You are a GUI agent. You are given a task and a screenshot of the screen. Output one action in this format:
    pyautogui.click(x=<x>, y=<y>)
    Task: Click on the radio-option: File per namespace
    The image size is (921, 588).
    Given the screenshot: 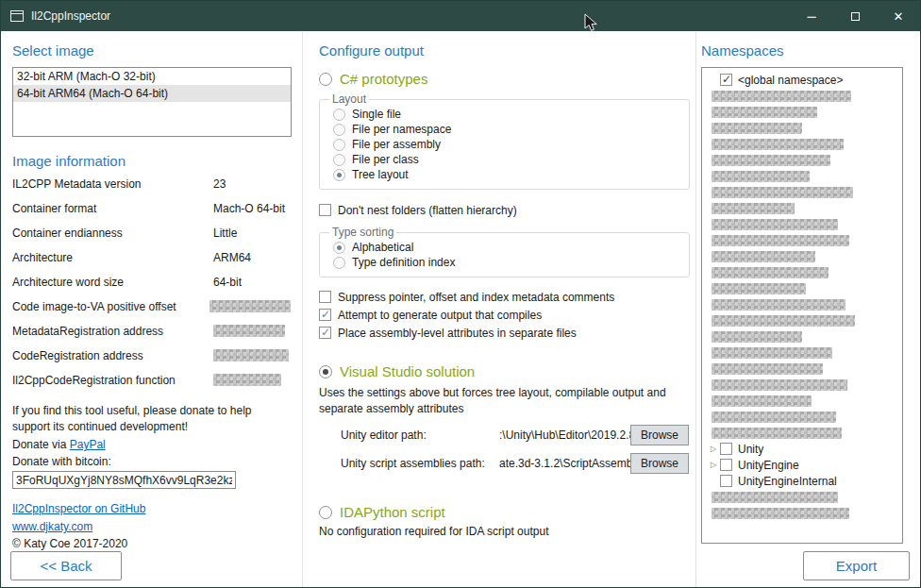 What is the action you would take?
    pyautogui.click(x=506, y=129)
    